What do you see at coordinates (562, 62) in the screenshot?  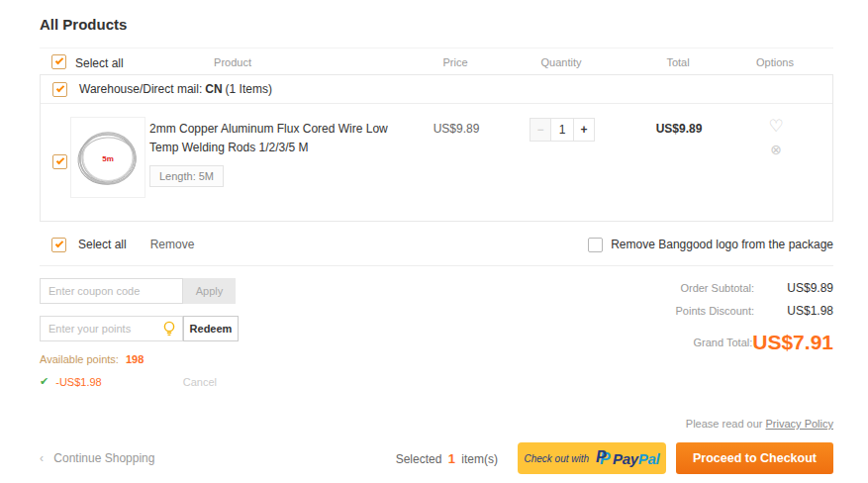 I see `column-quantity: Quantity` at bounding box center [562, 62].